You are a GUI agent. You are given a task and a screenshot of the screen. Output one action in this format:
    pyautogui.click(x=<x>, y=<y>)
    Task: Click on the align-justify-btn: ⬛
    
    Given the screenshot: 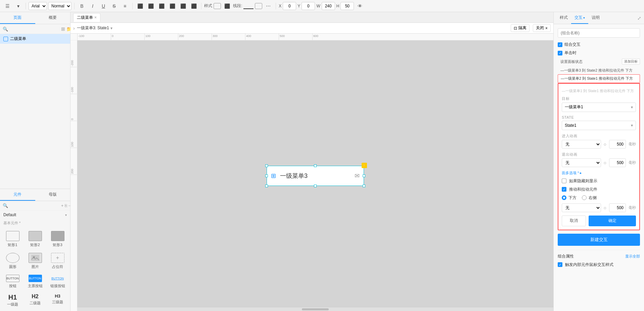 What is the action you would take?
    pyautogui.click(x=172, y=6)
    